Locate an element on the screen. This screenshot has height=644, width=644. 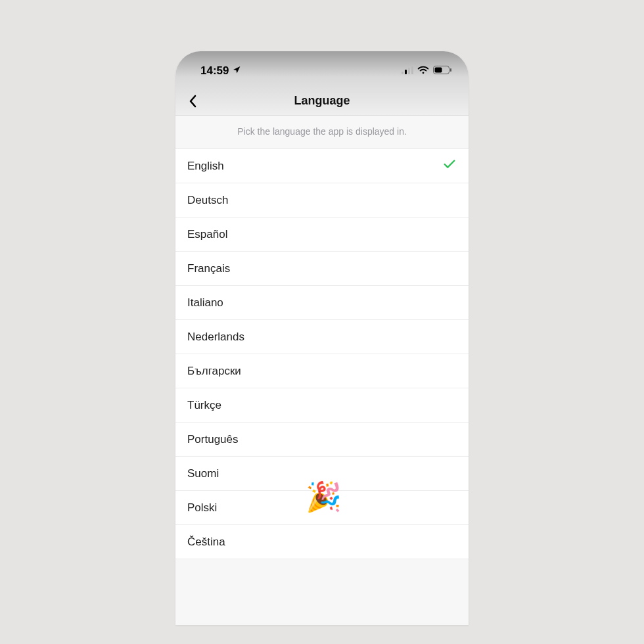
language-option: Čeština is located at coordinates (322, 542).